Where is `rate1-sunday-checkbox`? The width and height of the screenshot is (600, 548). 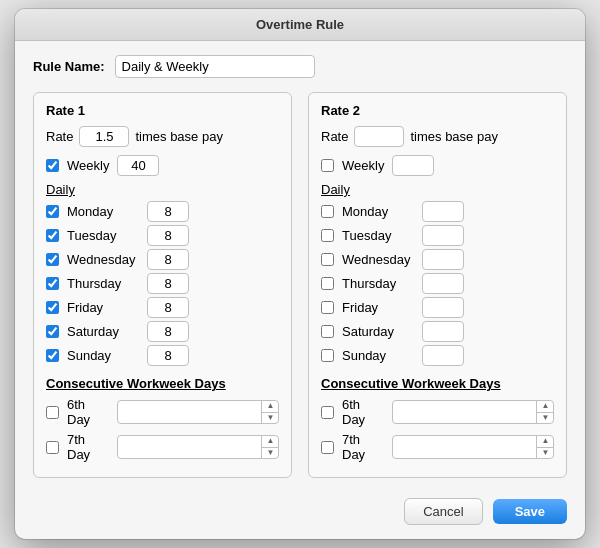
rate1-sunday-checkbox is located at coordinates (52, 356).